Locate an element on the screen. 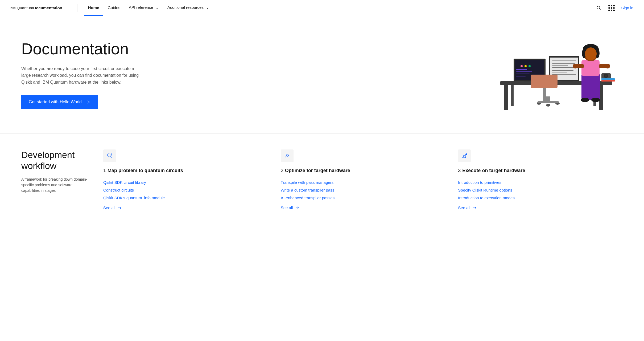 This screenshot has width=644, height=341. workflow-links-3: Introduction to primitives Specify Qiski… is located at coordinates (540, 190).